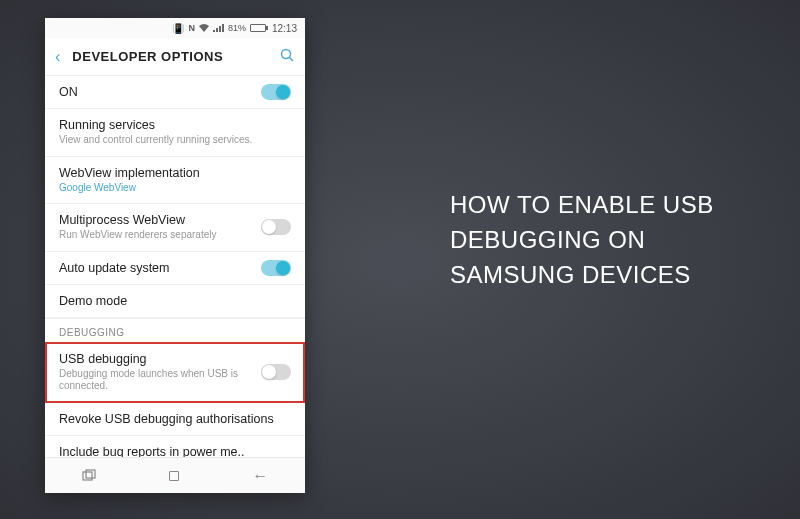 Image resolution: width=800 pixels, height=519 pixels. I want to click on item-title: Running services, so click(175, 125).